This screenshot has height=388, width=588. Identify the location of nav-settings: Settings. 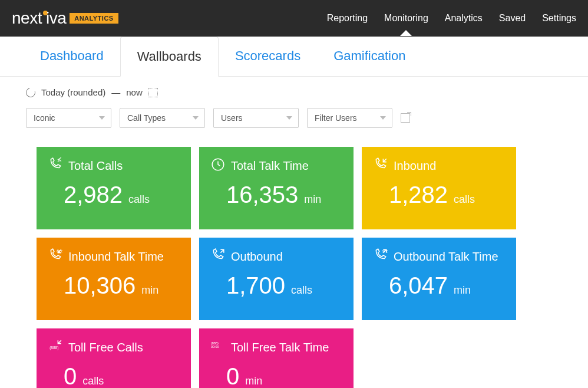
(559, 18).